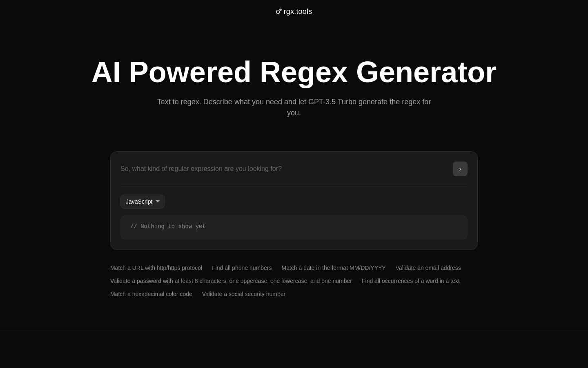 This screenshot has height=368, width=588. I want to click on example-chip-row1-2: Match a date in the format MM/DD/YYYY, so click(333, 268).